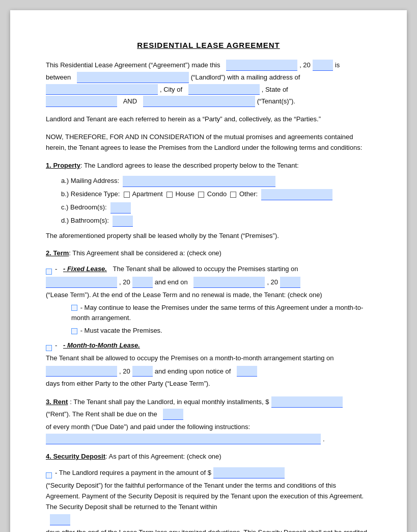 The height and width of the screenshot is (532, 417). What do you see at coordinates (190, 359) in the screenshot?
I see `month-text: The Tenant shall be allowed to occupy th…` at bounding box center [190, 359].